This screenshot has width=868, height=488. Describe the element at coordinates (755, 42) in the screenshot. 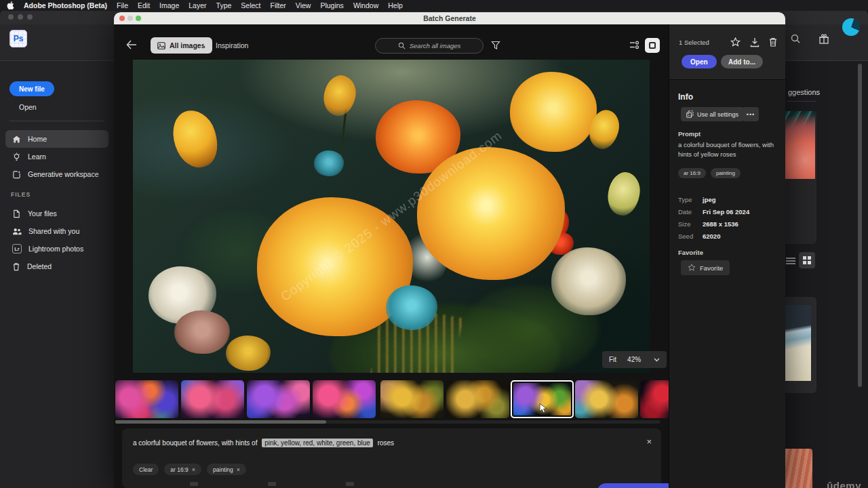

I see `download-icon` at that location.